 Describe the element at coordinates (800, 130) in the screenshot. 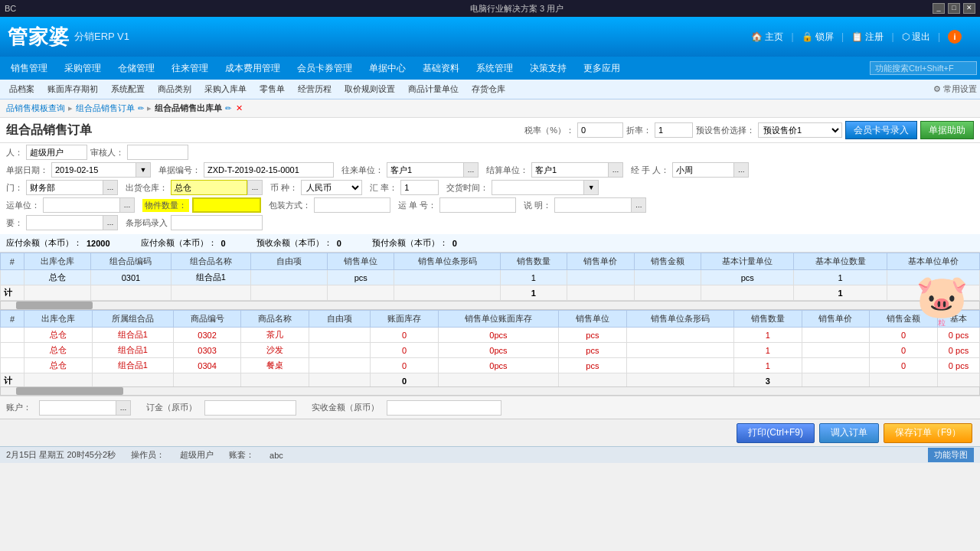

I see `price-select: 预设售价1` at that location.